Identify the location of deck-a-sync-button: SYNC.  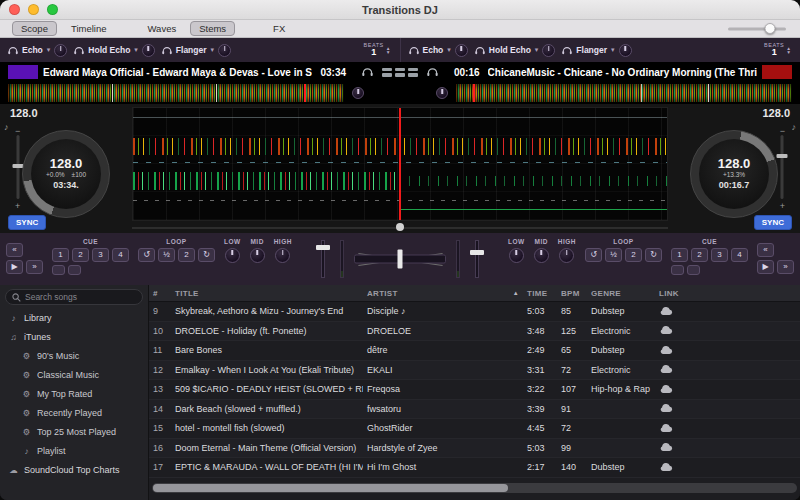
(27, 222).